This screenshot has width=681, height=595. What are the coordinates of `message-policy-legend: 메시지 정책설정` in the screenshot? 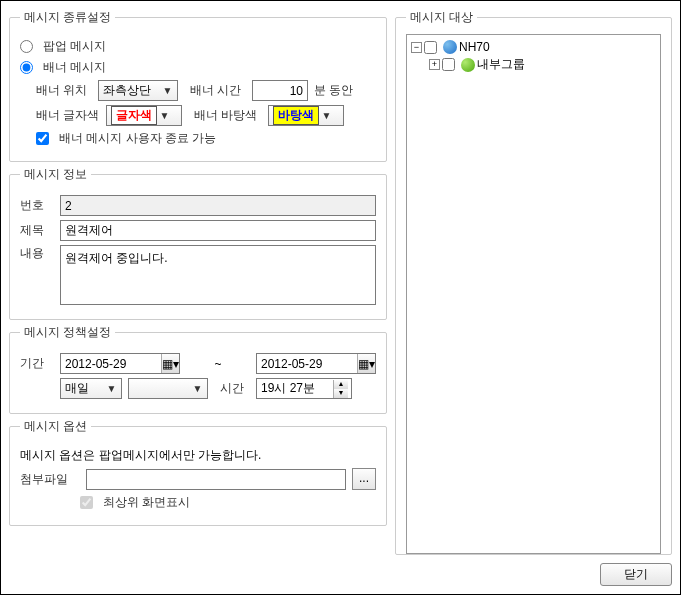 It's located at (68, 332).